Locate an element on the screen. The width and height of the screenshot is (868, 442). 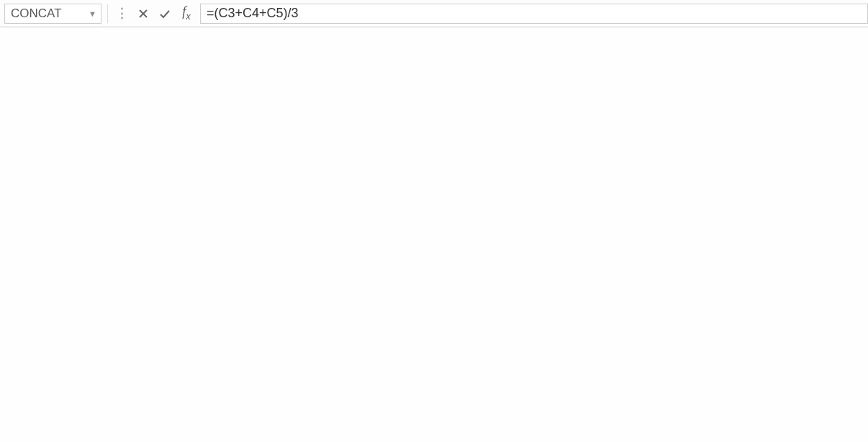
fx-icon: fx is located at coordinates (186, 13).